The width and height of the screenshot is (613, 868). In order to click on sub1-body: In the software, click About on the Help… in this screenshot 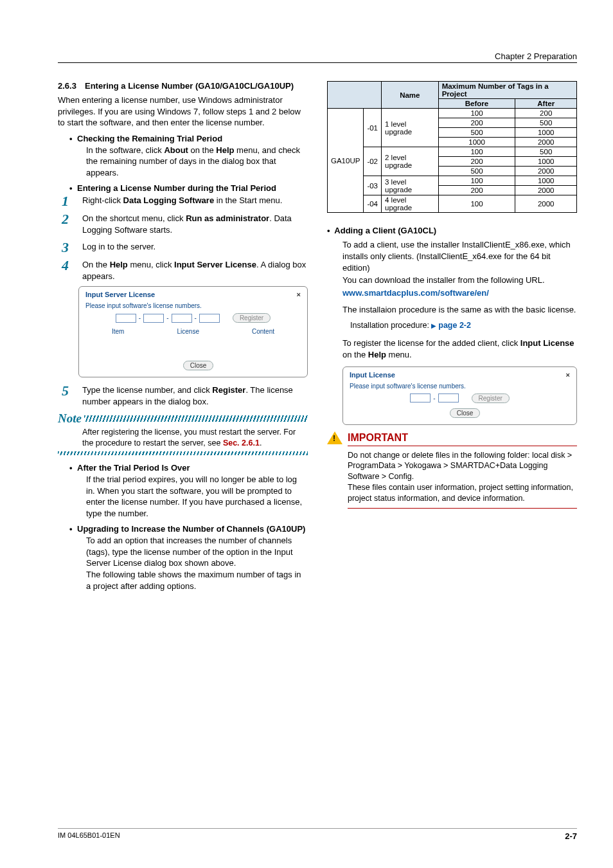, I will do `click(197, 162)`.